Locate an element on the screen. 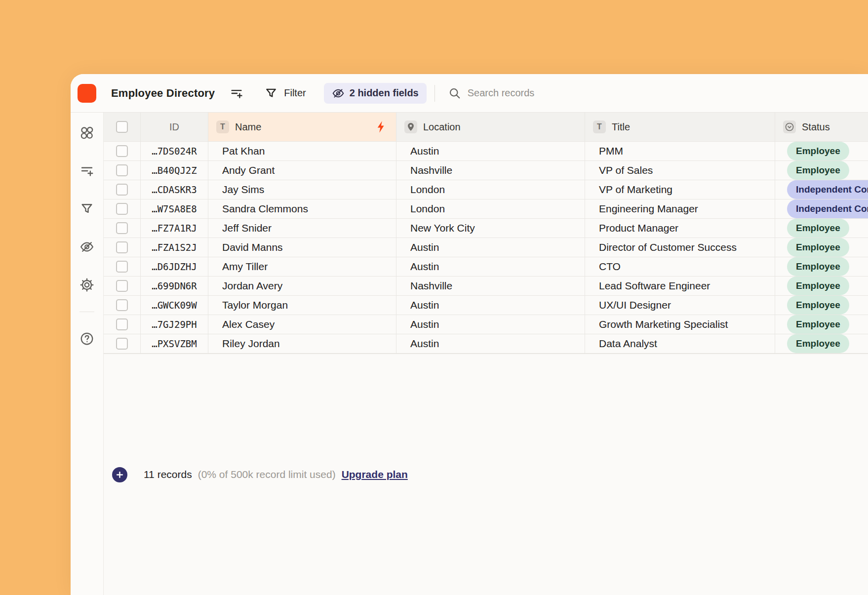 Image resolution: width=868 pixels, height=595 pixels. gear-icon is located at coordinates (87, 285).